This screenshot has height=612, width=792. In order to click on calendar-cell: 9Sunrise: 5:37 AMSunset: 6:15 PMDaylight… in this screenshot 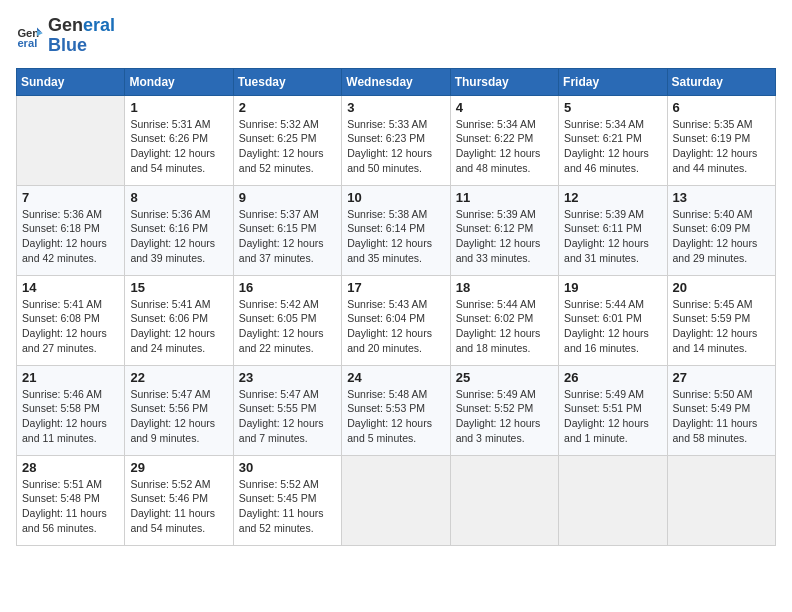, I will do `click(287, 230)`.